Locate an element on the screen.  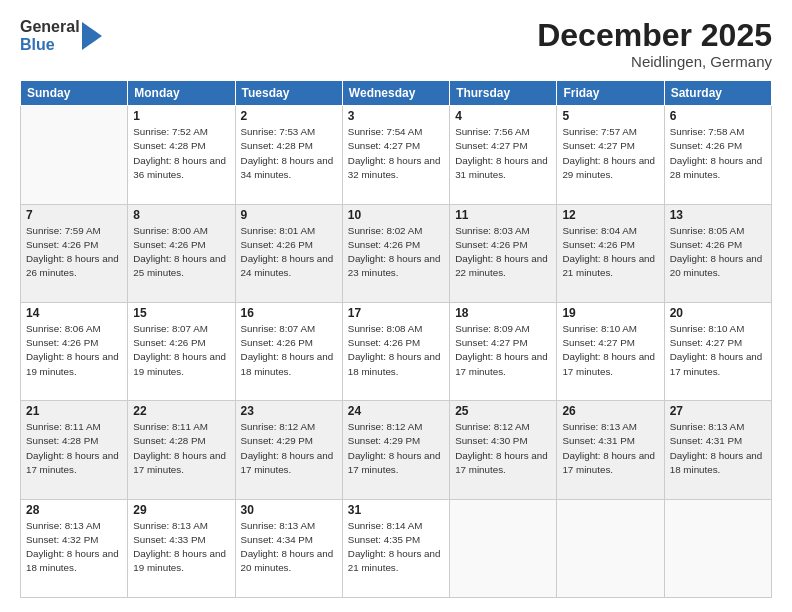
table-row: 26Sunrise: 8:13 AMSunset: 4:31 PMDayligh… is located at coordinates (610, 450).